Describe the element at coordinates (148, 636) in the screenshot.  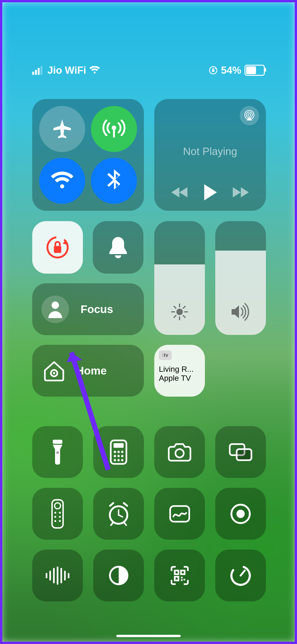
I see `home-indicator` at that location.